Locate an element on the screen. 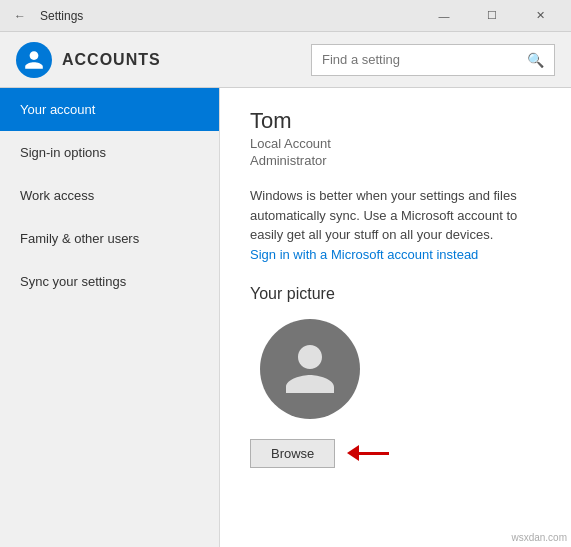 The width and height of the screenshot is (571, 547). search-icon: 🔍 is located at coordinates (536, 60).